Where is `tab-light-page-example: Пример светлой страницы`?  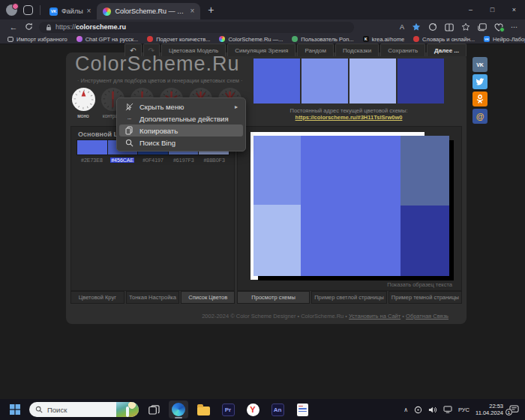 tab-light-page-example: Пример светлой страницы is located at coordinates (350, 297).